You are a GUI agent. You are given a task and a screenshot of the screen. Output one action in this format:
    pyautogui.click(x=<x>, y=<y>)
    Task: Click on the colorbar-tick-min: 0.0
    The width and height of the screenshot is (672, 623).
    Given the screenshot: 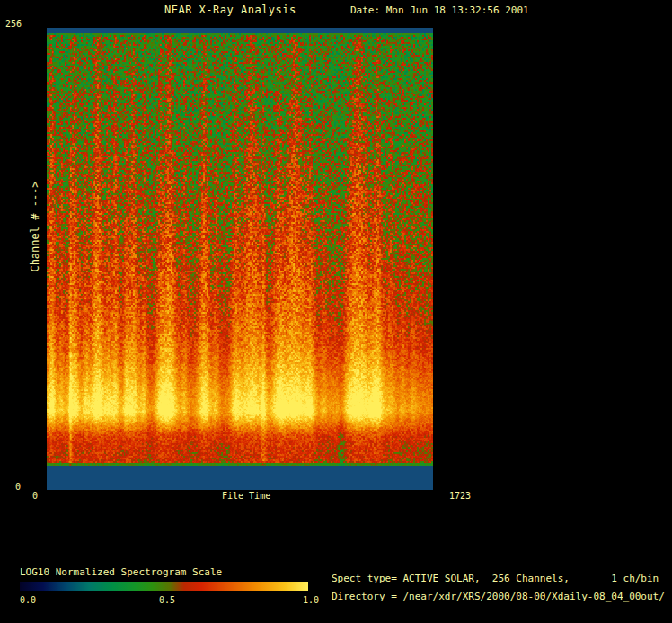 What is the action you would take?
    pyautogui.click(x=28, y=601)
    